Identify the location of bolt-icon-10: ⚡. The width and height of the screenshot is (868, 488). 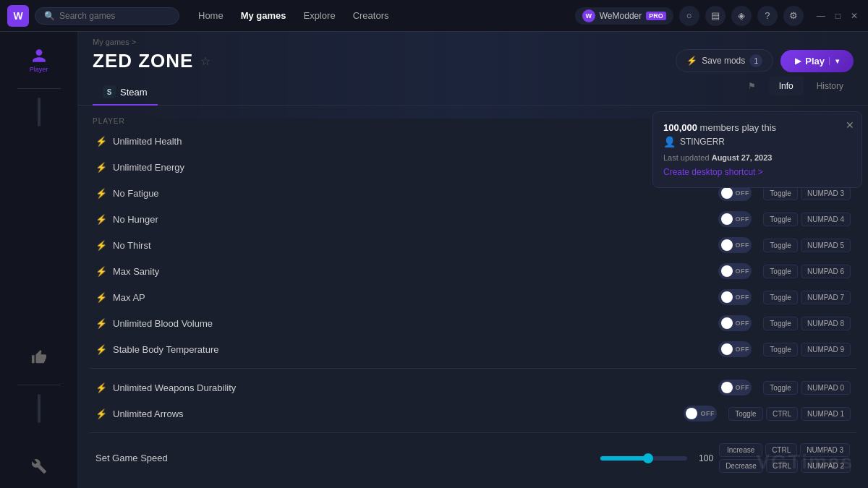
(101, 414).